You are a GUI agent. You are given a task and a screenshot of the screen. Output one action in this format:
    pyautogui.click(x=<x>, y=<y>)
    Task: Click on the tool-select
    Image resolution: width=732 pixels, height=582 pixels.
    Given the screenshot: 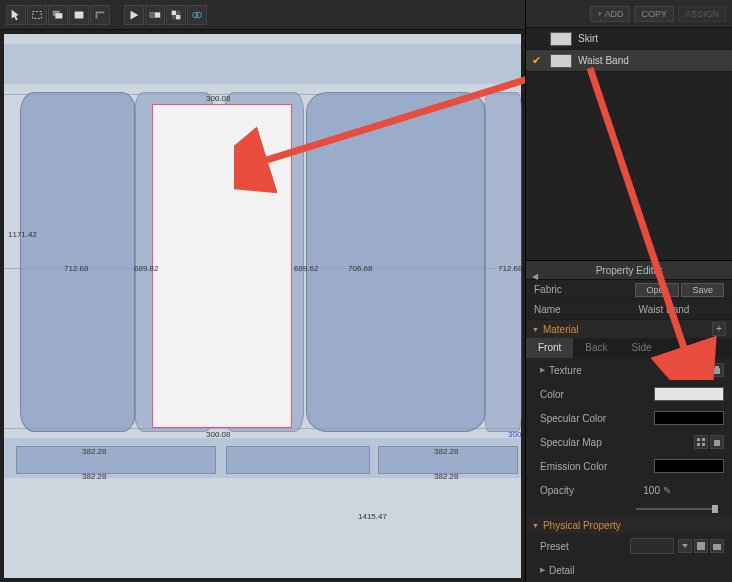 What is the action you would take?
    pyautogui.click(x=16, y=15)
    